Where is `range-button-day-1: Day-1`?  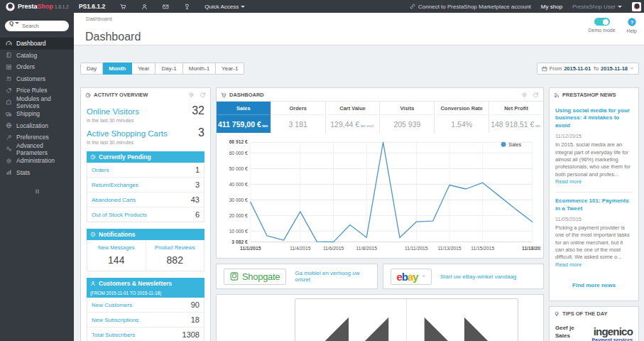 range-button-day-1: Day-1 is located at coordinates (169, 68).